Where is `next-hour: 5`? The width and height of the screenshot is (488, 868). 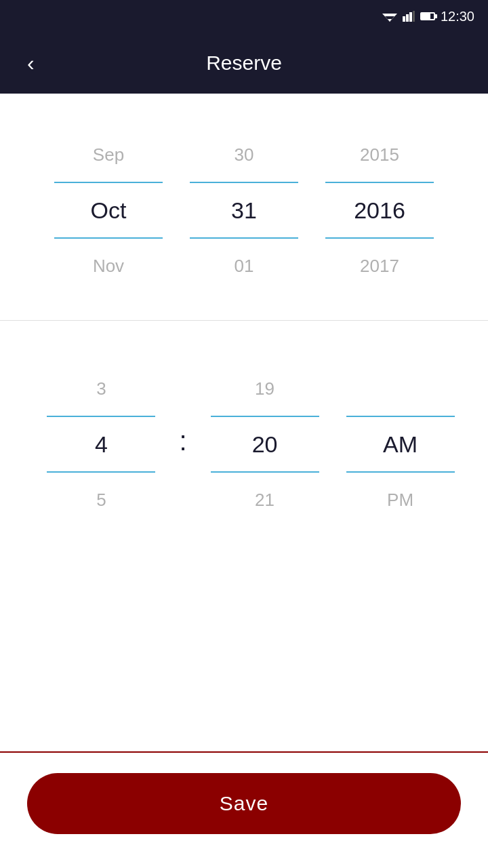 next-hour: 5 is located at coordinates (101, 500).